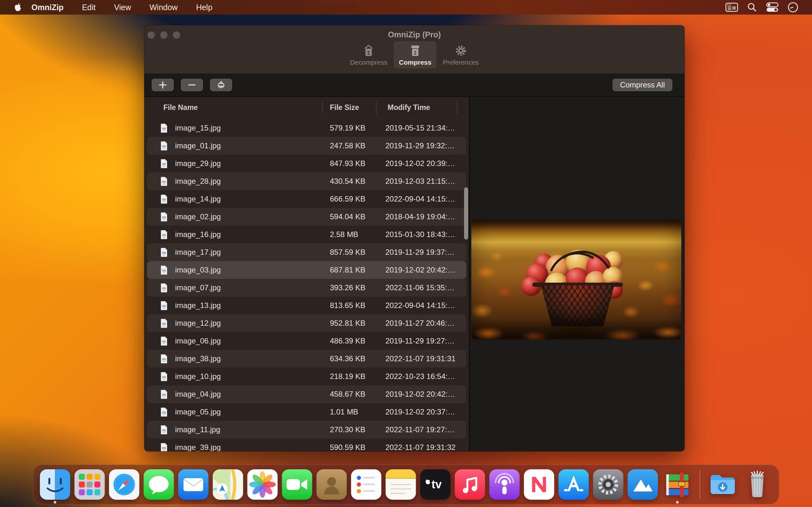 Image resolution: width=812 pixels, height=507 pixels. What do you see at coordinates (420, 164) in the screenshot?
I see `file-mtime: 2019-12-02 20:39:…` at bounding box center [420, 164].